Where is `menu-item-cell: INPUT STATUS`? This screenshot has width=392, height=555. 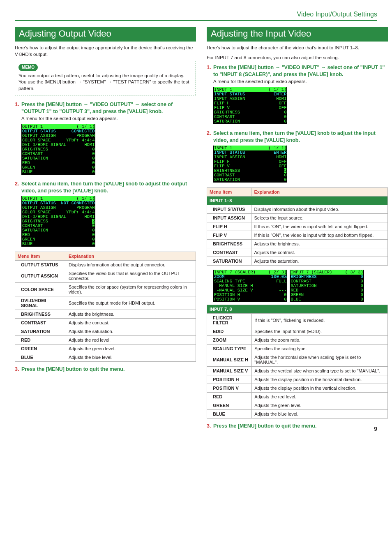 menu-item-cell: INPUT STATUS is located at coordinates (229, 209).